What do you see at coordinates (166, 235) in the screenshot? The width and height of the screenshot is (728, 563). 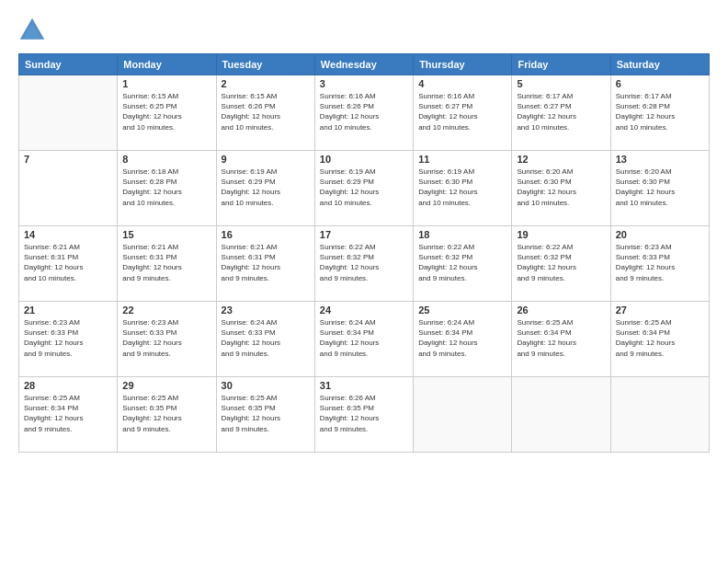 I see `day-number: 15` at bounding box center [166, 235].